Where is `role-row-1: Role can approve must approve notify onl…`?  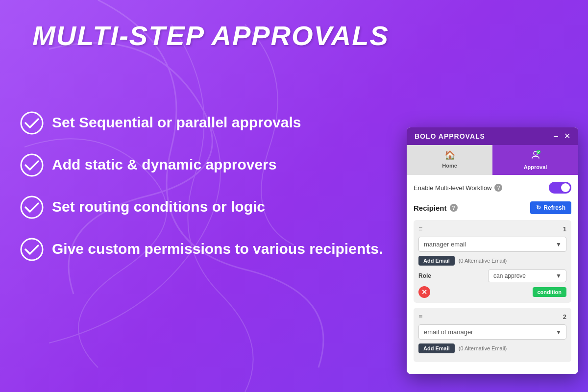
role-row-1: Role can approve must approve notify onl… is located at coordinates (492, 276).